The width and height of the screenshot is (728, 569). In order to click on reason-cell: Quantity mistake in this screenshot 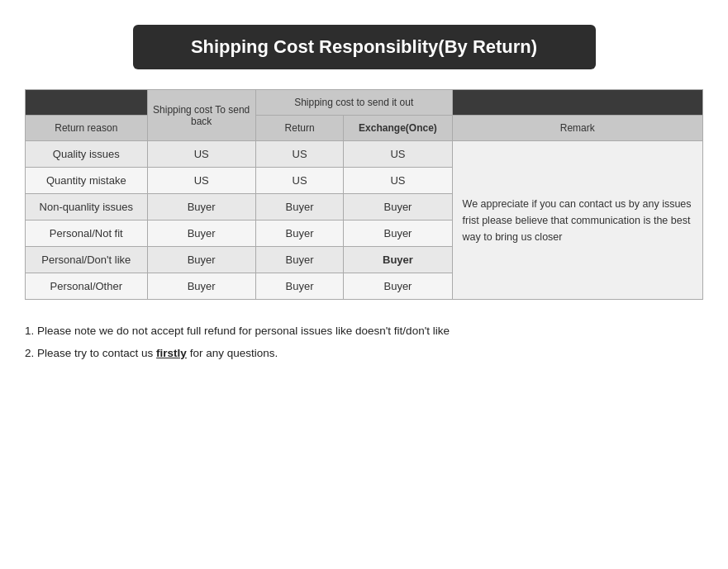, I will do `click(87, 181)`.